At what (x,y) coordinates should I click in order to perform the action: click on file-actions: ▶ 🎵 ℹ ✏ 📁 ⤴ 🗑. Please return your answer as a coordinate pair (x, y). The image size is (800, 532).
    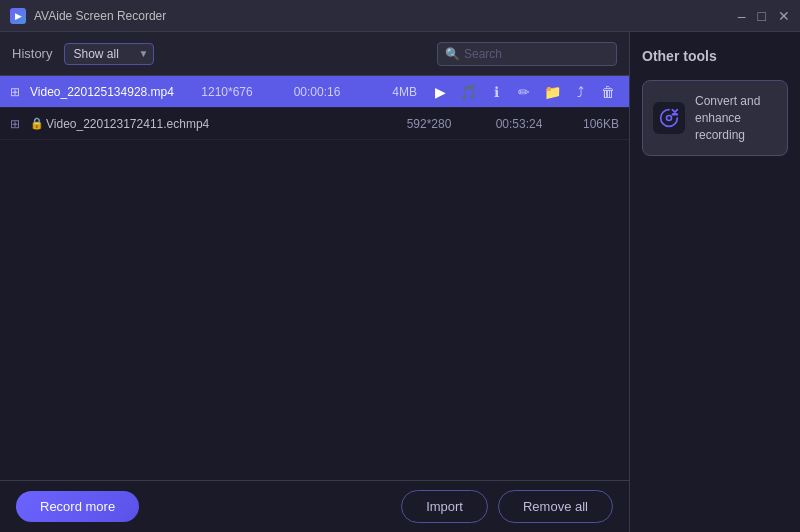
    Looking at the image, I should click on (524, 92).